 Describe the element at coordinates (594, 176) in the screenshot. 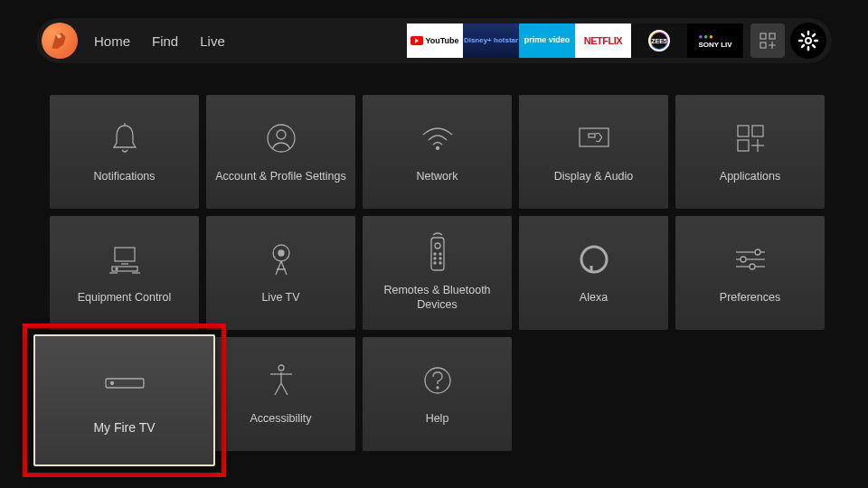

I see `tile-label: Display & Audio` at that location.